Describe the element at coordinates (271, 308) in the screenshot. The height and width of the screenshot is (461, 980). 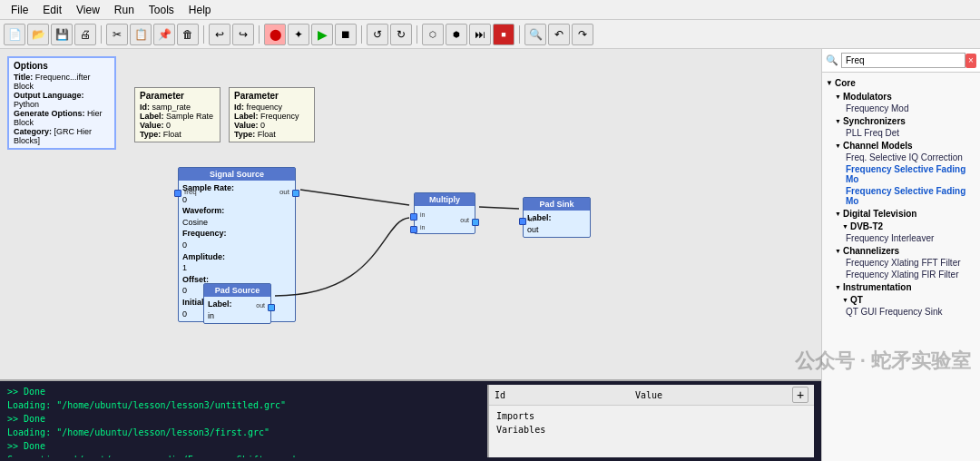
I see `pad-source-port-right` at that location.